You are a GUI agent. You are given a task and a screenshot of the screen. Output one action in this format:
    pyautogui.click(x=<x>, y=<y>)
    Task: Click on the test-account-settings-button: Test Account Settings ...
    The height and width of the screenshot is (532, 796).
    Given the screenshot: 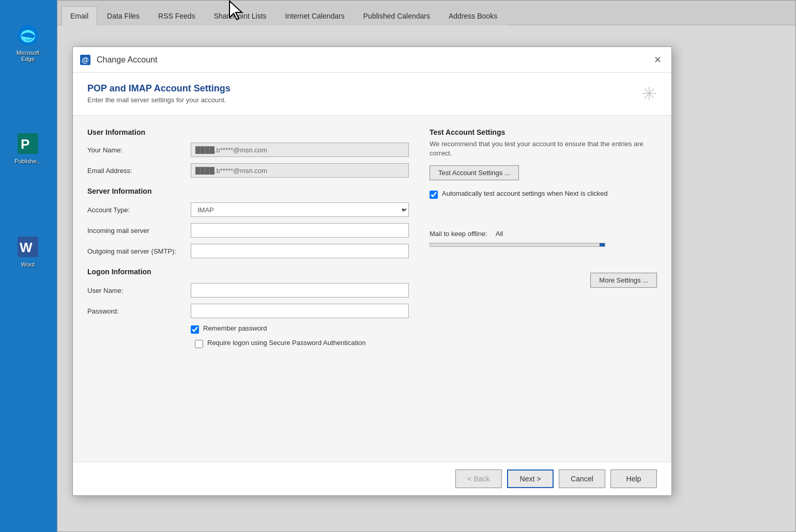 What is the action you would take?
    pyautogui.click(x=474, y=173)
    